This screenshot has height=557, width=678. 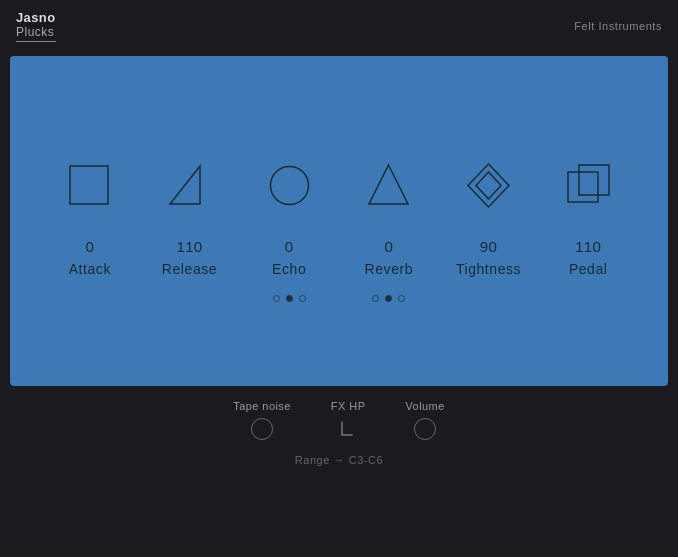 I want to click on attack-label: Attack, so click(x=90, y=269).